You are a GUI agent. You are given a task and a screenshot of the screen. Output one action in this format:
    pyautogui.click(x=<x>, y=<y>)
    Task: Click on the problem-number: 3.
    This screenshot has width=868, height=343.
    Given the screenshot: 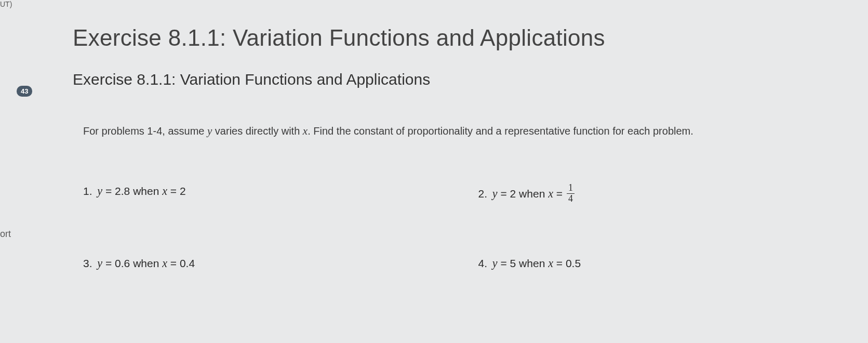 What is the action you would take?
    pyautogui.click(x=88, y=263)
    